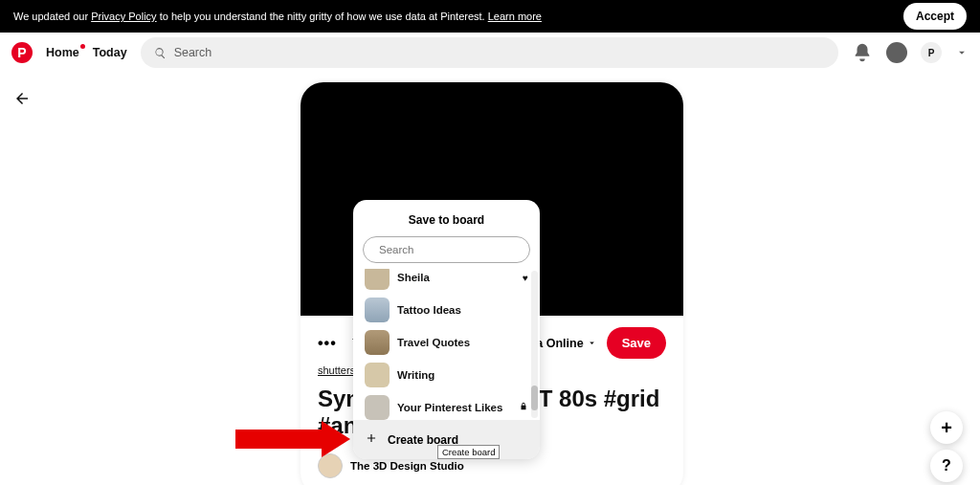 This screenshot has width=980, height=485. What do you see at coordinates (446, 440) in the screenshot?
I see `create-board-button: Create board Create board` at bounding box center [446, 440].